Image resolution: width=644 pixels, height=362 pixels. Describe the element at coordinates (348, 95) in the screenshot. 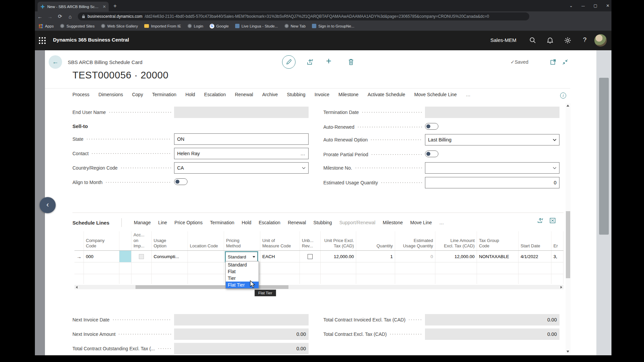

I see `ribbon-milestone: Milestone` at that location.